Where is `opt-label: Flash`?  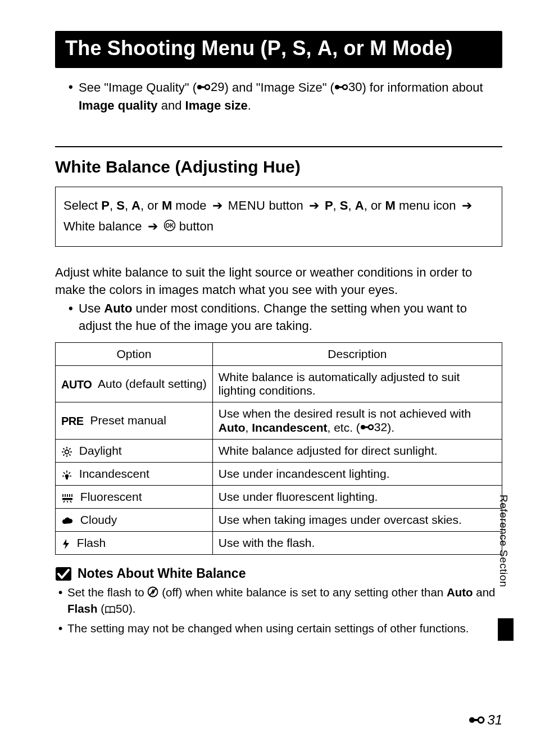 opt-label: Flash is located at coordinates (90, 543).